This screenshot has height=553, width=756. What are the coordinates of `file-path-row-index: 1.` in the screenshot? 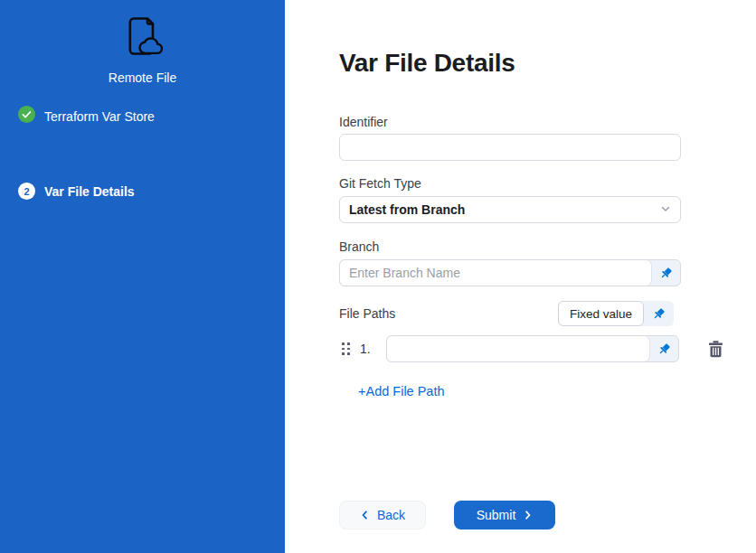 It's located at (366, 349).